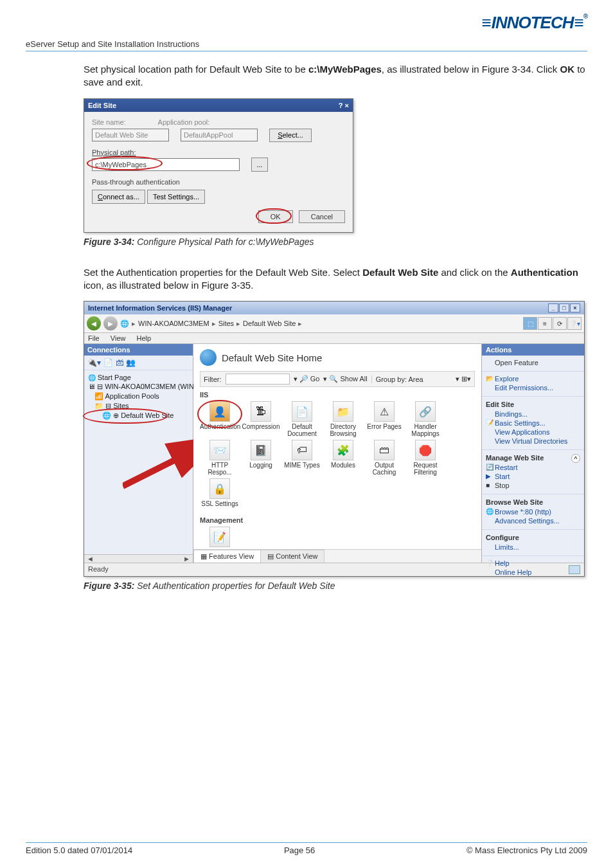 This screenshot has height=868, width=613. I want to click on action-start: Start, so click(533, 476).